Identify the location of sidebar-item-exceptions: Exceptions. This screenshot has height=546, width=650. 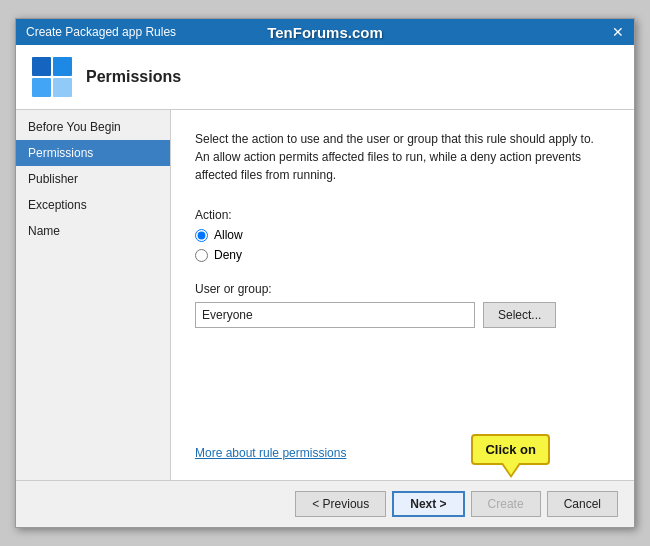
(93, 205).